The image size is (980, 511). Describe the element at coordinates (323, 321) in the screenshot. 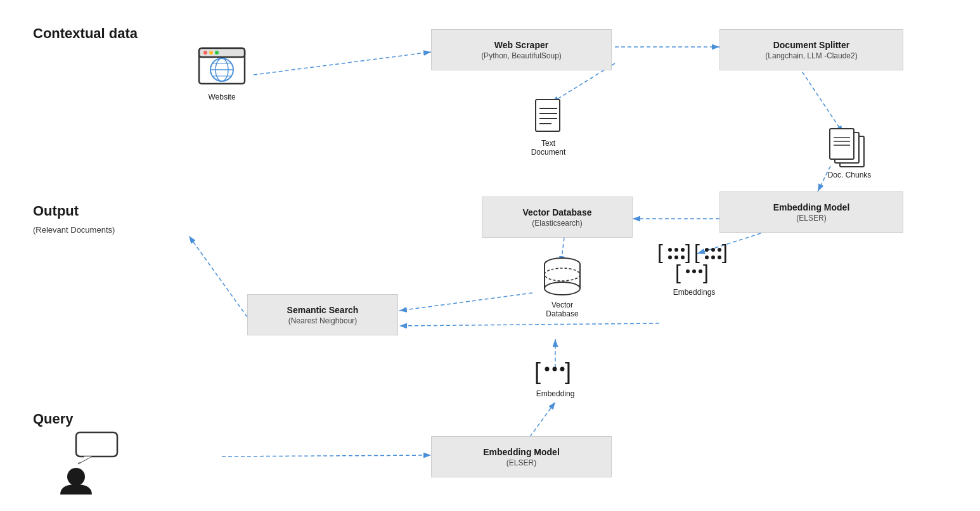

I see `semantic-search-sub: (Nearest Neighbour)` at that location.